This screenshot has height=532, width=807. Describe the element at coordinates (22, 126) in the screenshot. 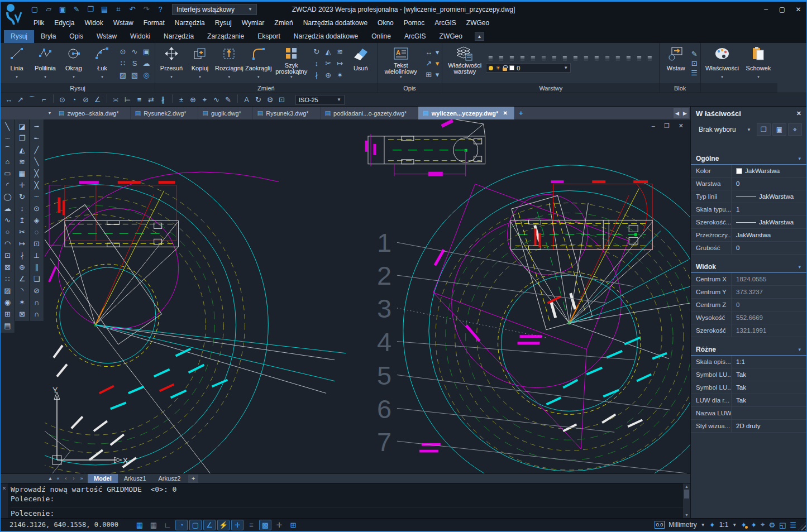

I see `erase-icon: ◪` at that location.